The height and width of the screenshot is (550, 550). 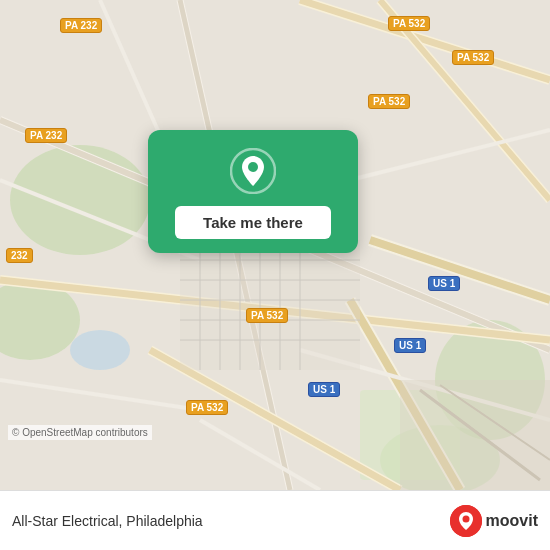 I want to click on location-pin-icon, so click(x=253, y=171).